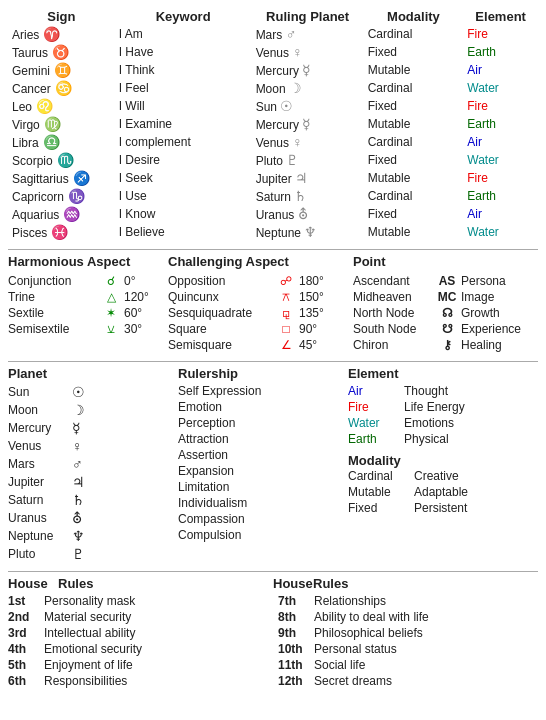 This screenshot has height=720, width=546. I want to click on sign-keyword: I complement, so click(184, 142).